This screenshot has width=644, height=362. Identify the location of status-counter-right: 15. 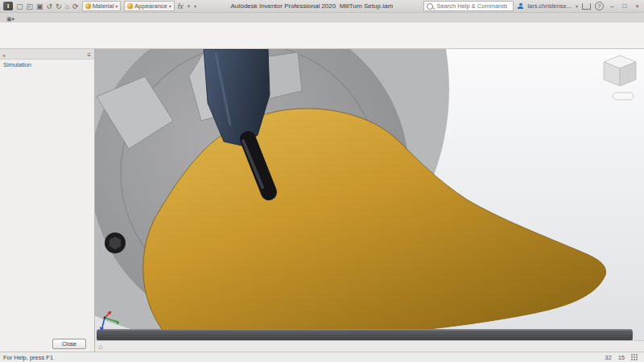
(621, 357).